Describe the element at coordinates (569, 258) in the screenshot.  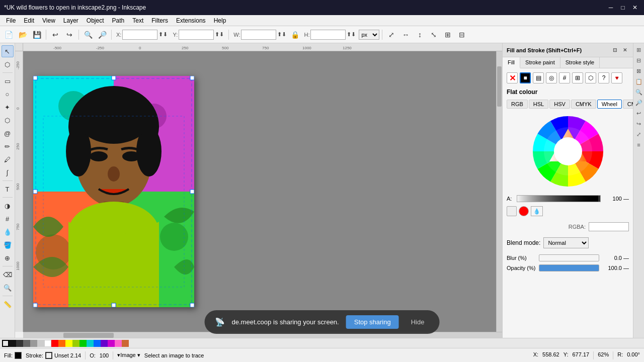
I see `blur-track` at that location.